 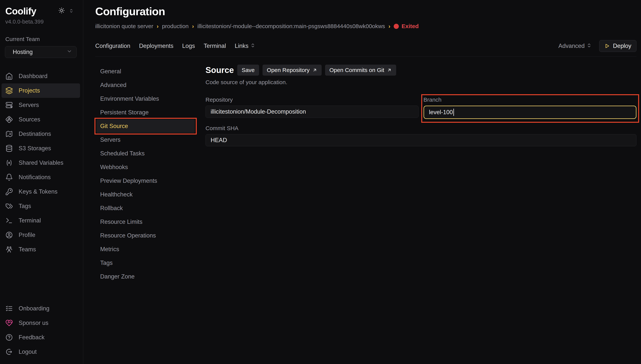 What do you see at coordinates (41, 90) in the screenshot?
I see `sidebar-item-projects: Projects` at bounding box center [41, 90].